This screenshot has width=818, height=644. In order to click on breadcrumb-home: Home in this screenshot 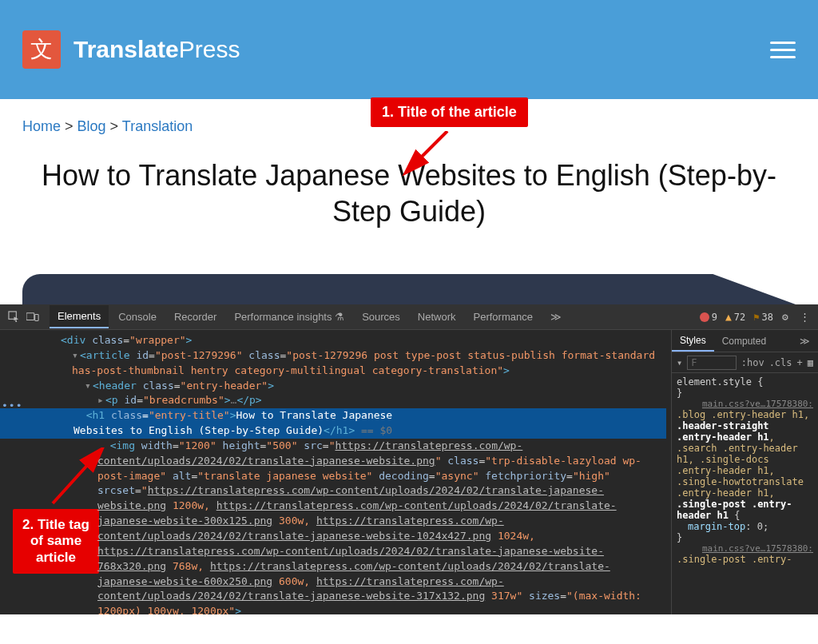, I will do `click(42, 126)`.